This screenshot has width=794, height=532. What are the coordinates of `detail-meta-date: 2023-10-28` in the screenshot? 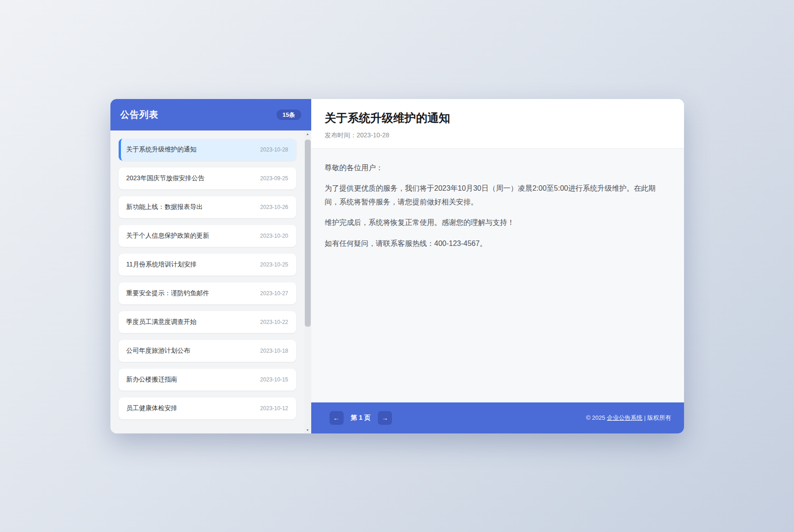 It's located at (373, 135).